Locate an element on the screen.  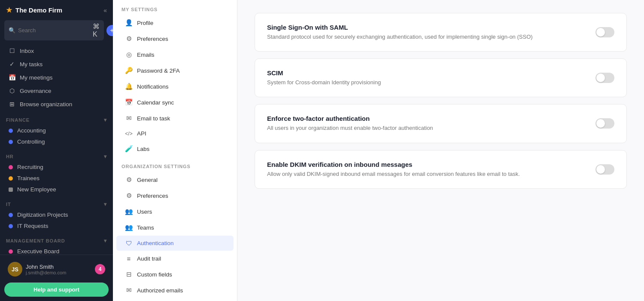
settings-item-authorized-emails: ✉ Authorized emails is located at coordinates (175, 290).